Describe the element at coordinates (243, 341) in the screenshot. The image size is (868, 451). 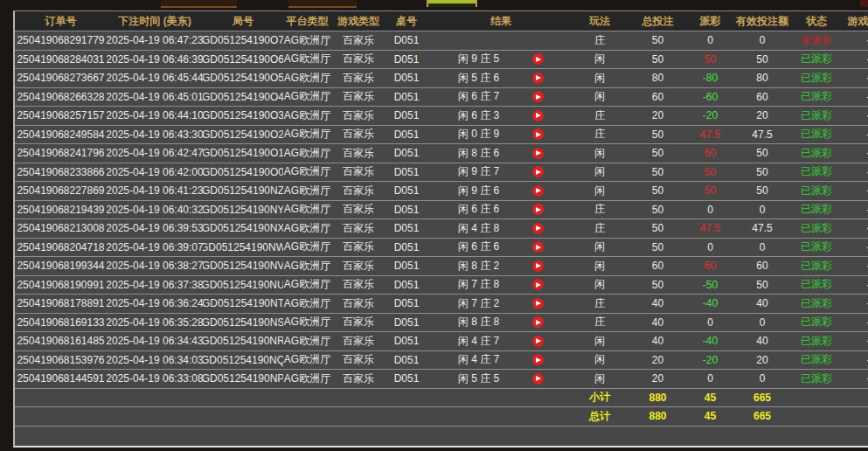
I see `round-number: GD051254190NR` at that location.